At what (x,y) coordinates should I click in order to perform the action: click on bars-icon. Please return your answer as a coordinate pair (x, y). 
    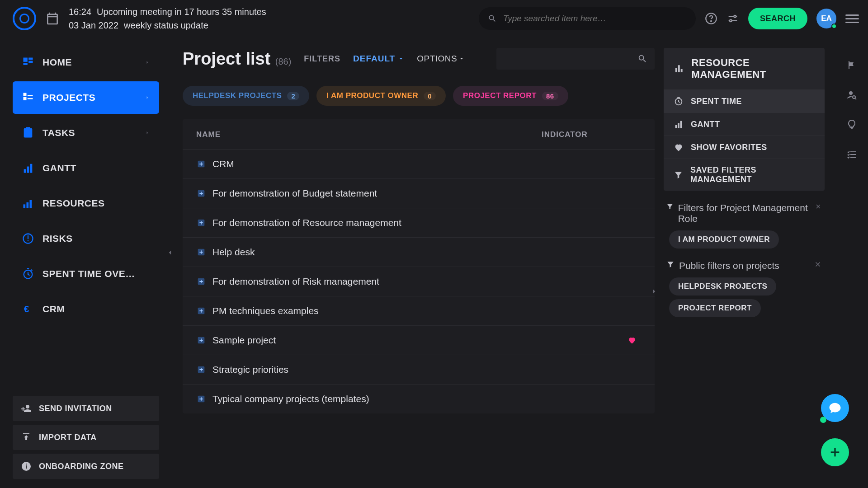
    Looking at the image, I should click on (679, 69).